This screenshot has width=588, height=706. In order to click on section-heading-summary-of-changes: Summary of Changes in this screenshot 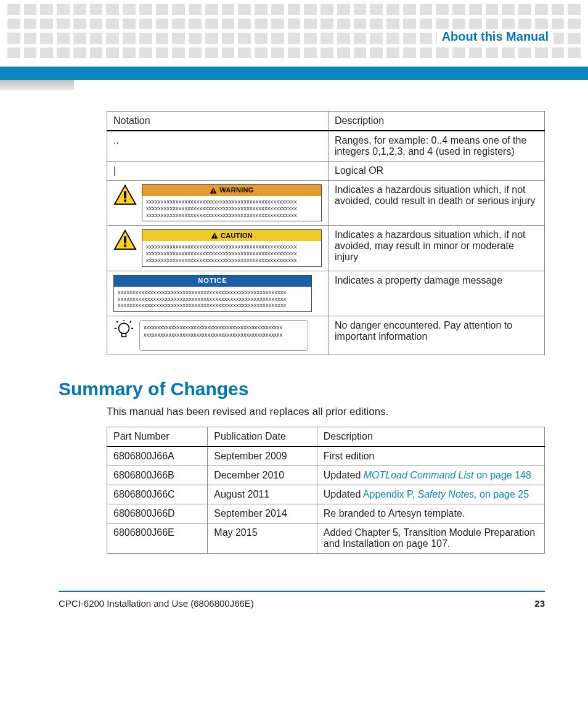, I will do `click(302, 389)`.